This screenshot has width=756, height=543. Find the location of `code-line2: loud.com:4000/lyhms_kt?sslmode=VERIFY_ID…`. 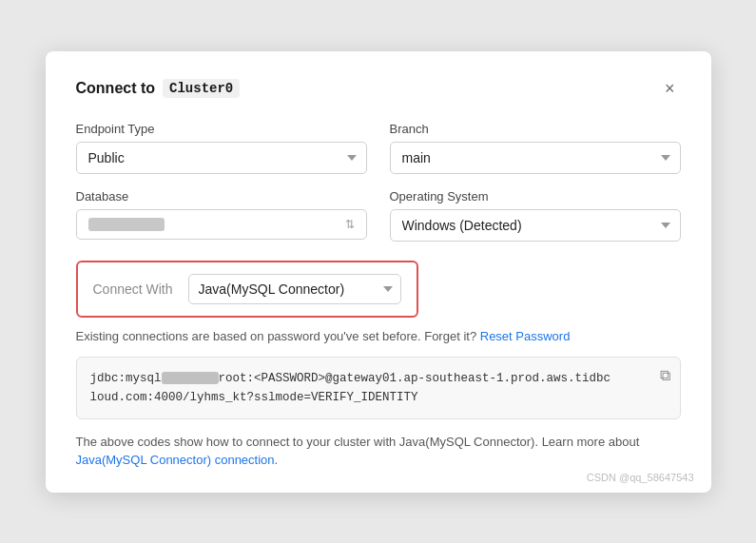

code-line2: loud.com:4000/lyhms_kt?sslmode=VERIFY_ID… is located at coordinates (255, 398).